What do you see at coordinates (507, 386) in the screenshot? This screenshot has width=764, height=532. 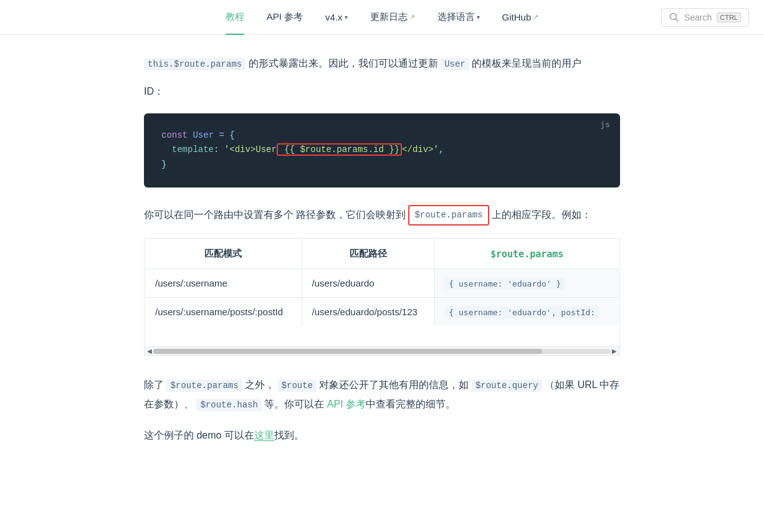 I see `route-query-code: $route.query` at bounding box center [507, 386].